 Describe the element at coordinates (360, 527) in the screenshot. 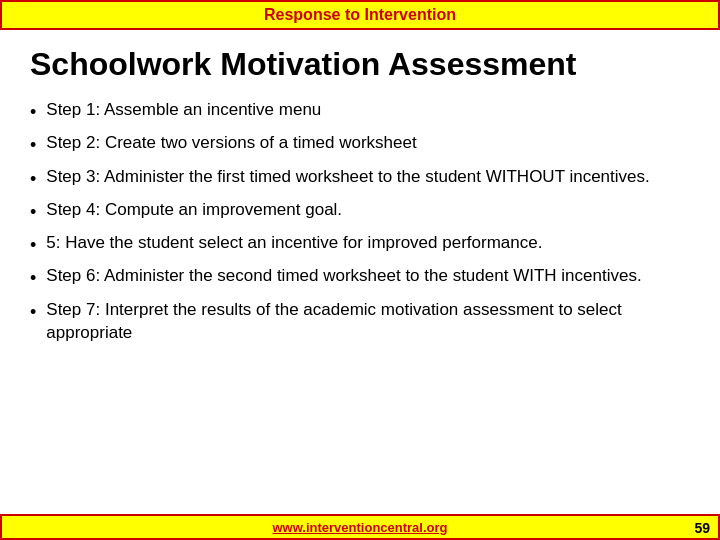

I see `footer-bar: www.interventioncentral.org` at that location.